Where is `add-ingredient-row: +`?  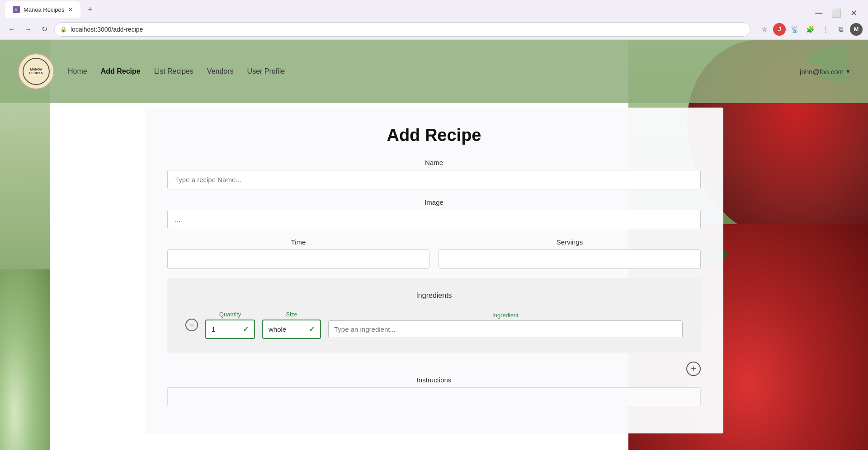
add-ingredient-row: + is located at coordinates (434, 369).